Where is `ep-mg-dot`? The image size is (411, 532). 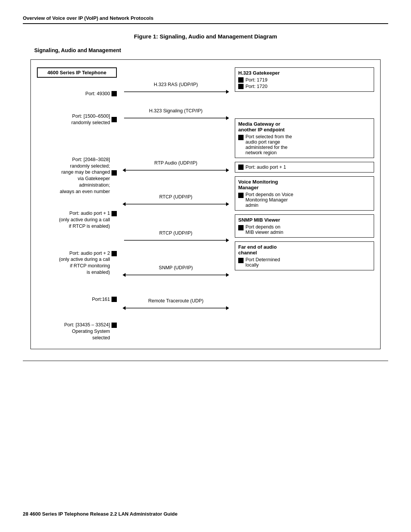 ep-mg-dot is located at coordinates (241, 137).